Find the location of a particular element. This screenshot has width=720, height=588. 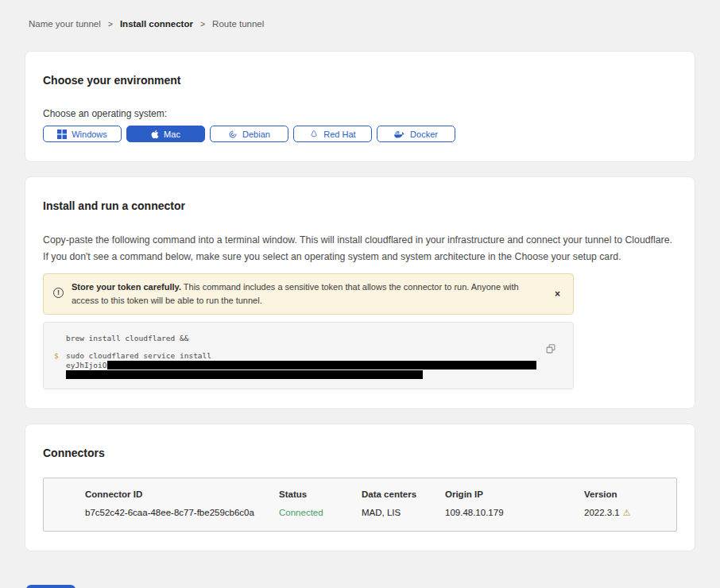

code-line-sudo-text: sudo cloudflared service install is located at coordinates (138, 356).